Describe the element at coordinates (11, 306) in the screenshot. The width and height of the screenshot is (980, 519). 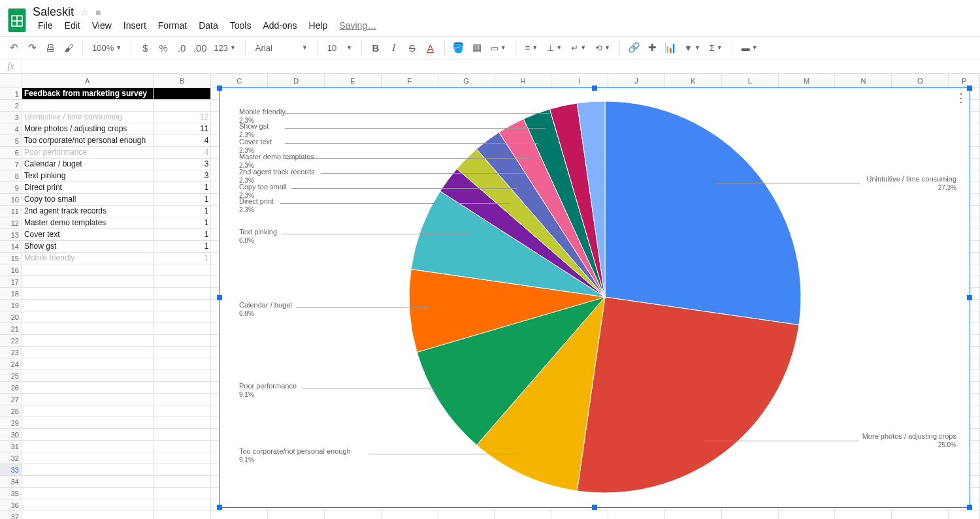
I see `row-header: 19` at that location.